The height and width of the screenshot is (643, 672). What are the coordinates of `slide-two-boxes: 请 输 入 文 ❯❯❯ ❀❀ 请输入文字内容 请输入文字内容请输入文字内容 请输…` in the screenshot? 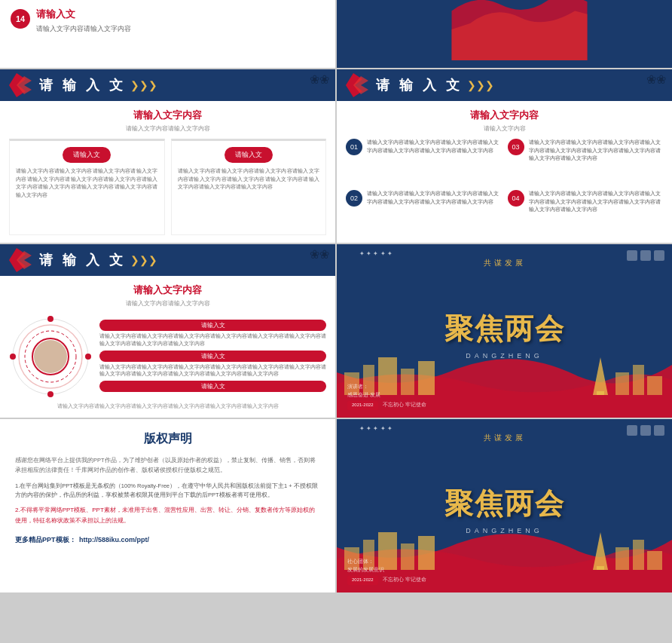 It's located at (167, 156).